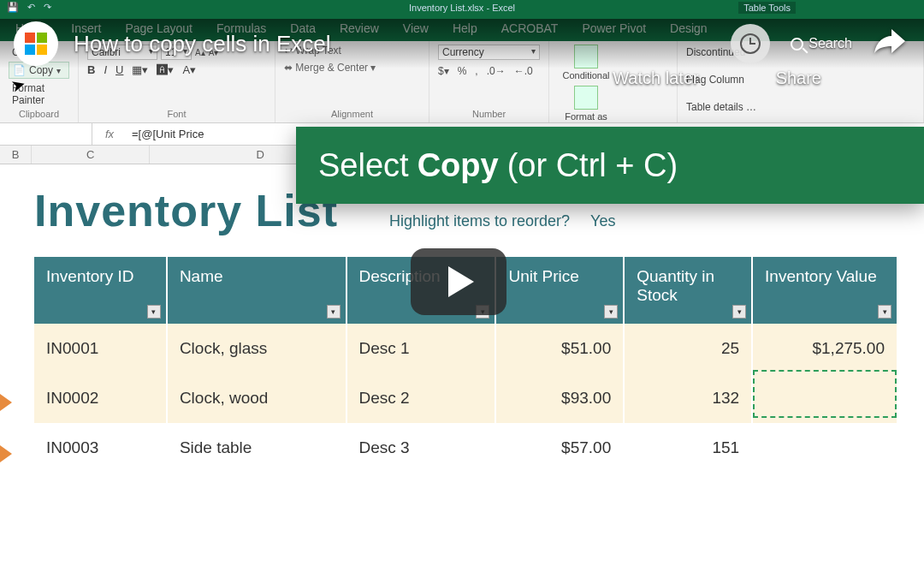 The width and height of the screenshot is (924, 578). What do you see at coordinates (830, 44) in the screenshot?
I see `search-label: Search` at bounding box center [830, 44].